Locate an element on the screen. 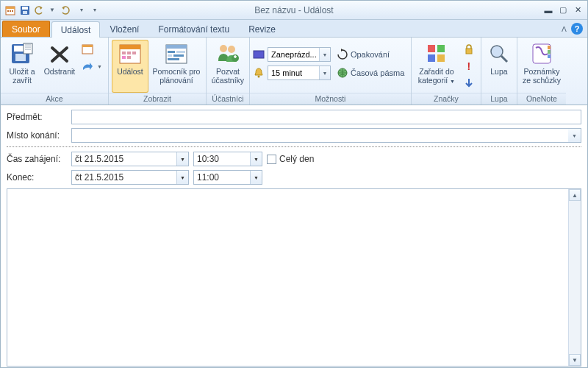  minimize-button: ▬ is located at coordinates (548, 10).